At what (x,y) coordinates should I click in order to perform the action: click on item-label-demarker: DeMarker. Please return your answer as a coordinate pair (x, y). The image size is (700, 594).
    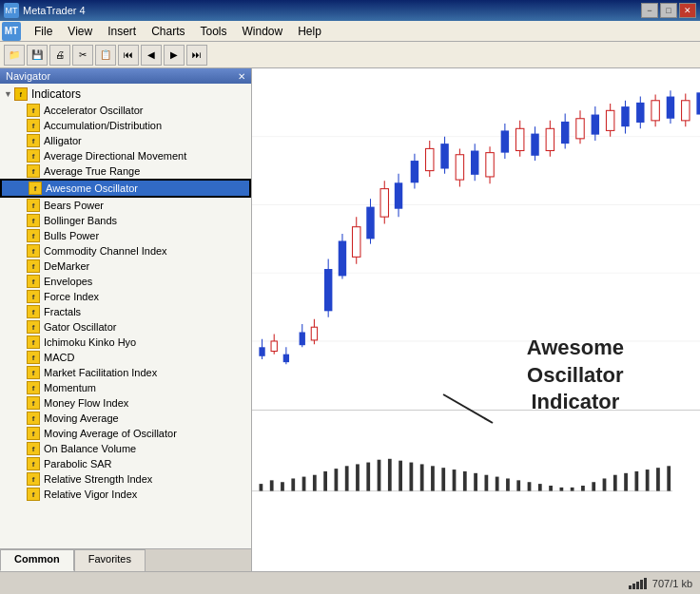
    Looking at the image, I should click on (67, 266).